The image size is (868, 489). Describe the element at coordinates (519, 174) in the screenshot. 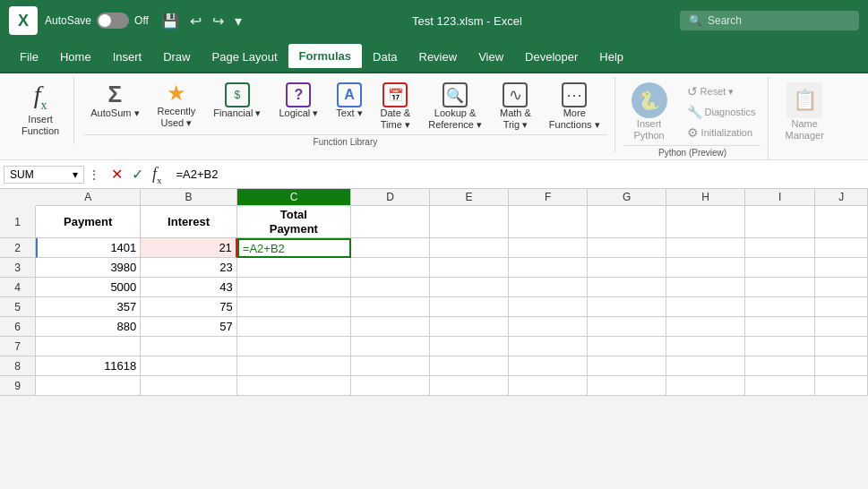

I see `formula-input` at that location.